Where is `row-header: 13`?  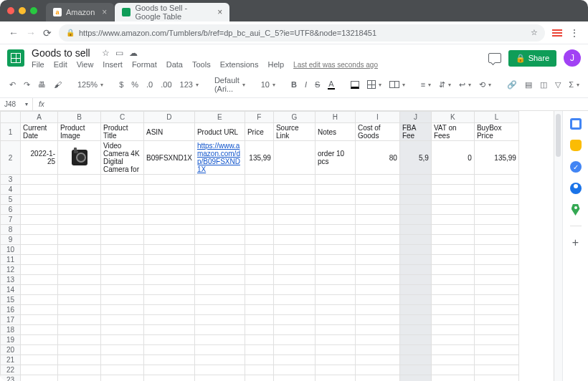
row-header: 13 is located at coordinates (11, 280).